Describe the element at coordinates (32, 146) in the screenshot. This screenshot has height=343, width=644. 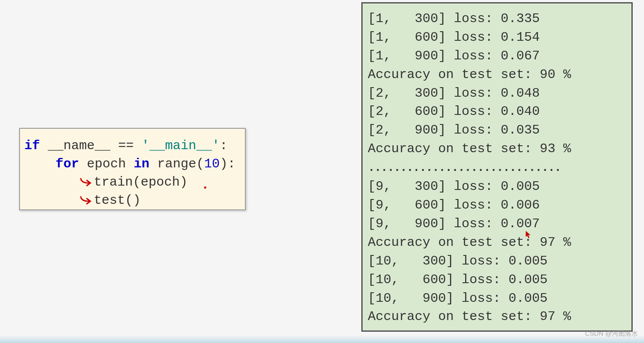
I see `keyword-if: if` at that location.